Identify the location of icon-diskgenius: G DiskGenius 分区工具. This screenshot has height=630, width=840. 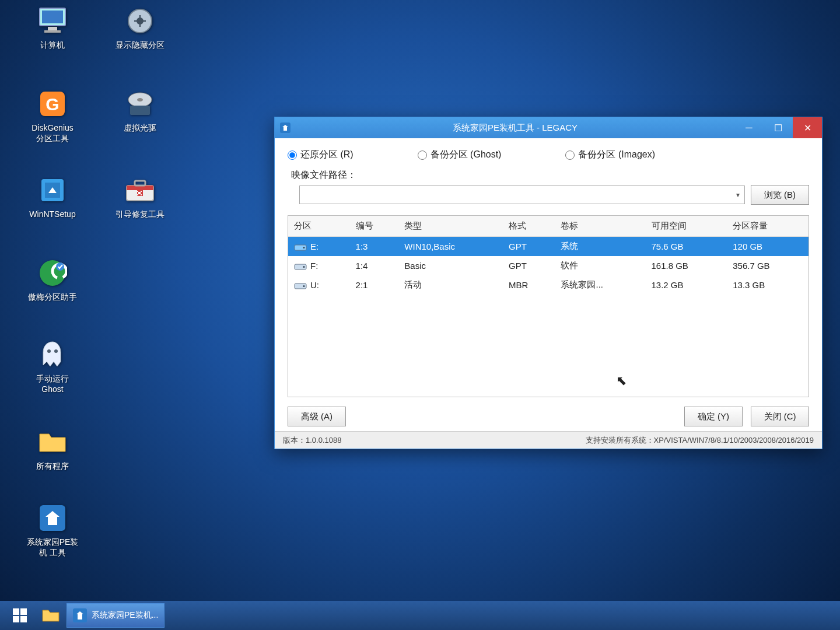
(52, 116).